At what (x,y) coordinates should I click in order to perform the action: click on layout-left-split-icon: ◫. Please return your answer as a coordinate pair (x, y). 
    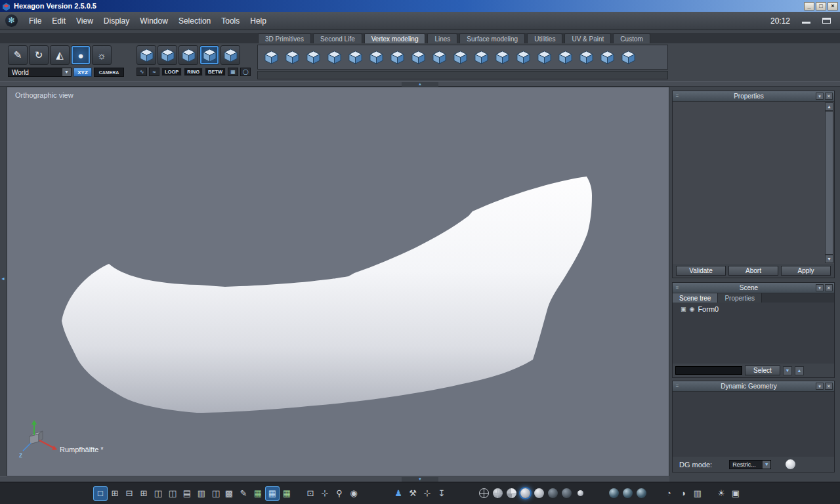
    Looking at the image, I should click on (173, 494).